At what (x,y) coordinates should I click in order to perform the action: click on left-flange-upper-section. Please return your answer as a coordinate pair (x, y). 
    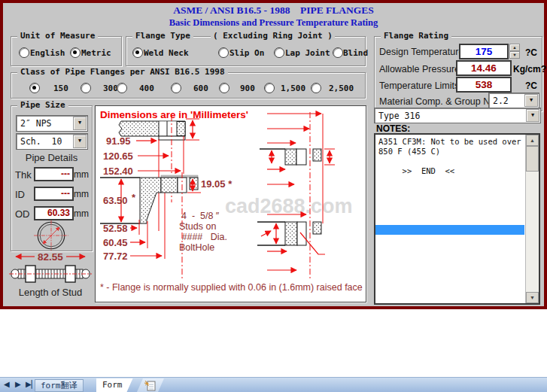
    Looking at the image, I should click on (160, 129).